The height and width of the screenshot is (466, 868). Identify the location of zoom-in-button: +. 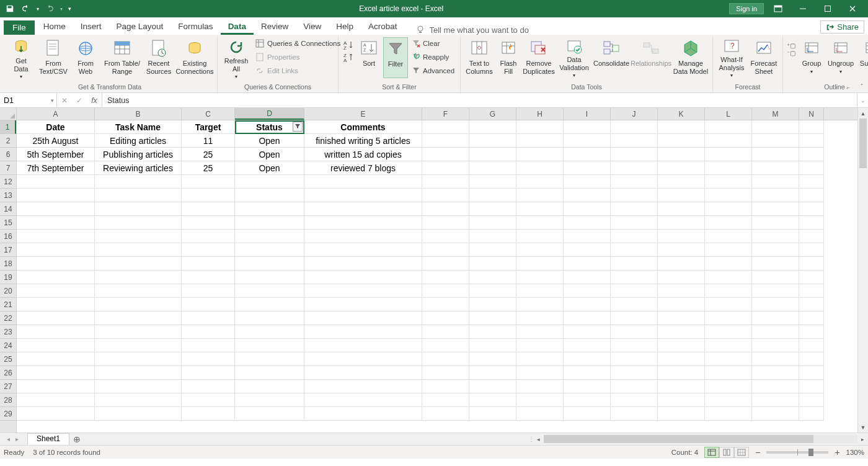
(837, 452).